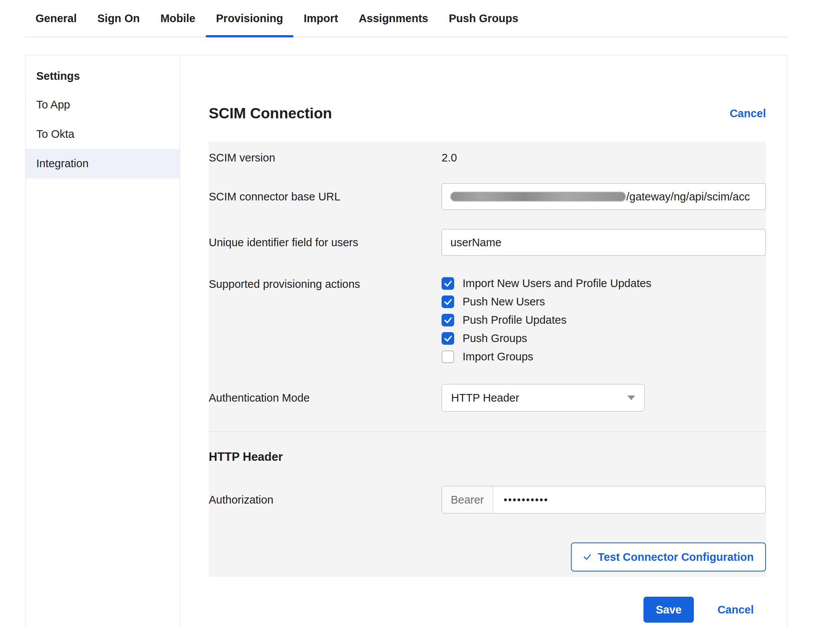  What do you see at coordinates (669, 610) in the screenshot?
I see `save-button: Save` at bounding box center [669, 610].